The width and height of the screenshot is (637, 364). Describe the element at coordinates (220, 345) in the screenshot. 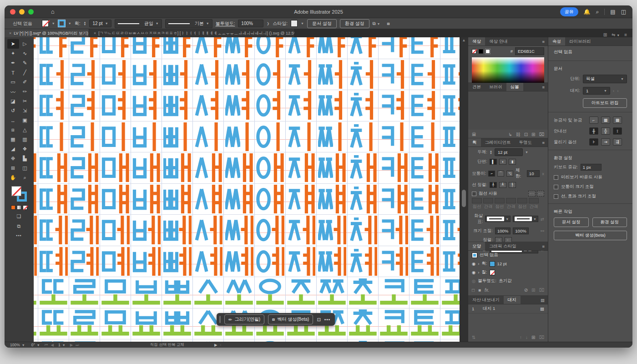

I see `status-collapse-icon: ‹` at that location.